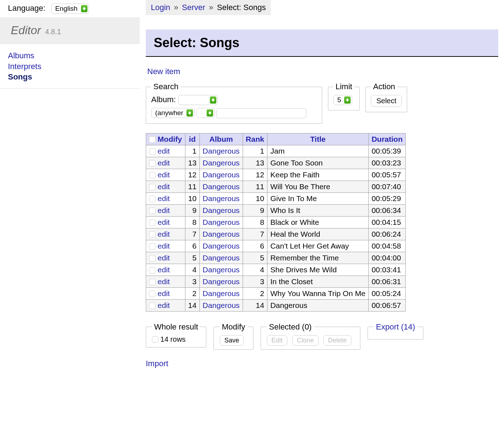  Describe the element at coordinates (192, 270) in the screenshot. I see `cell-id: 4` at that location.